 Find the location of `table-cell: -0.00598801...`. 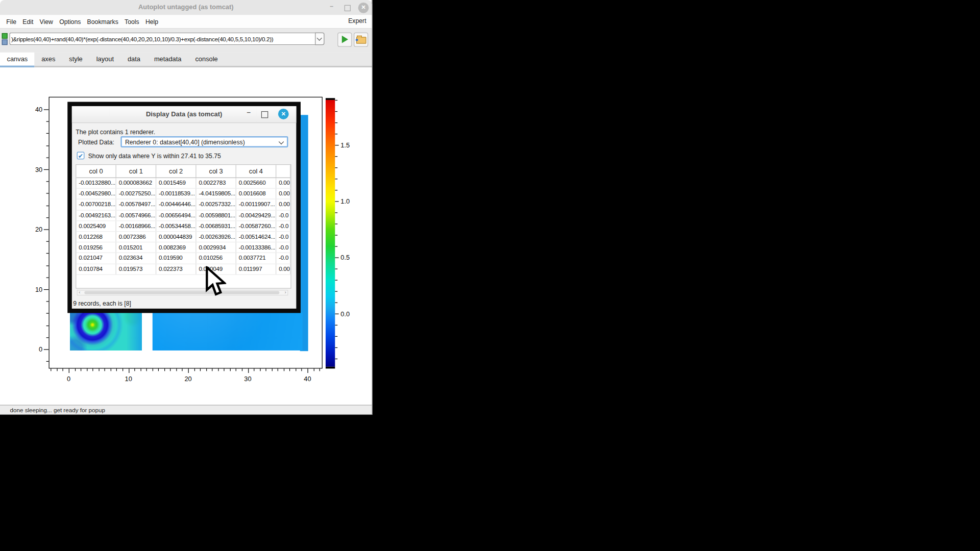

table-cell: -0.00598801... is located at coordinates (216, 215).